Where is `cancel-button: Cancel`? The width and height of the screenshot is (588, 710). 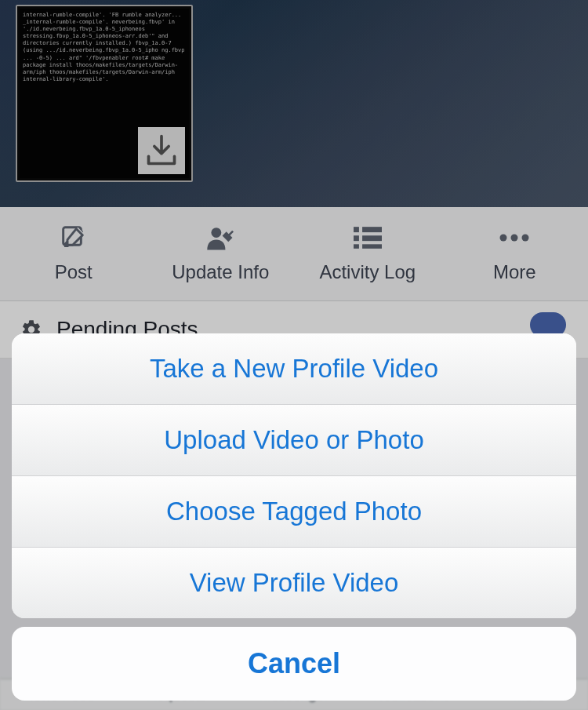 cancel-button: Cancel is located at coordinates (294, 664).